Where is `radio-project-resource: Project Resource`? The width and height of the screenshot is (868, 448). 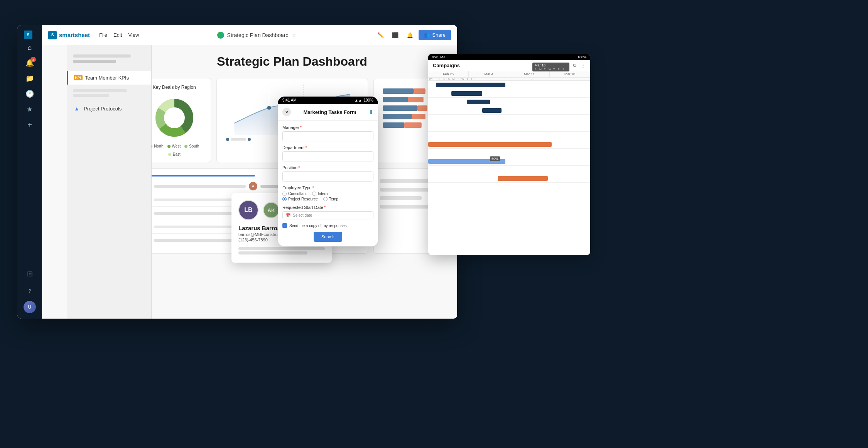 radio-project-resource: Project Resource is located at coordinates (300, 199).